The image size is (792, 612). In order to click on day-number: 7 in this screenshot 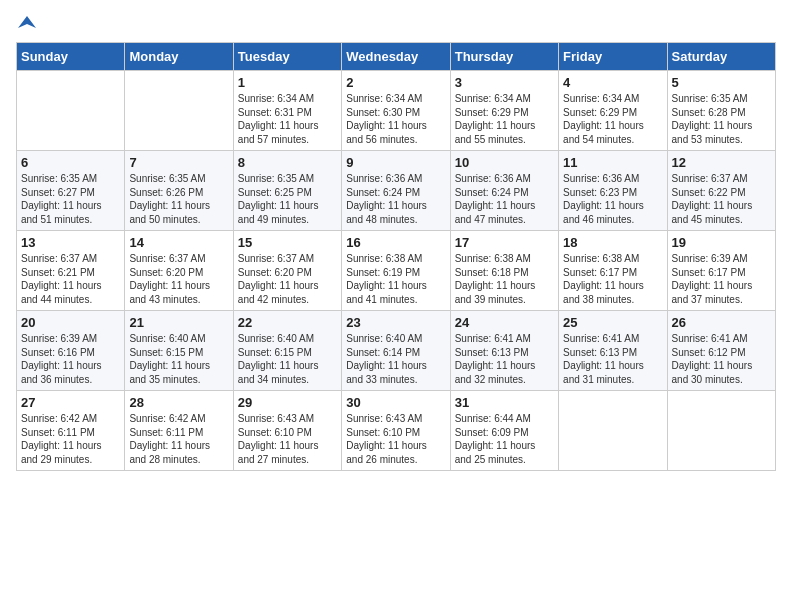, I will do `click(178, 162)`.